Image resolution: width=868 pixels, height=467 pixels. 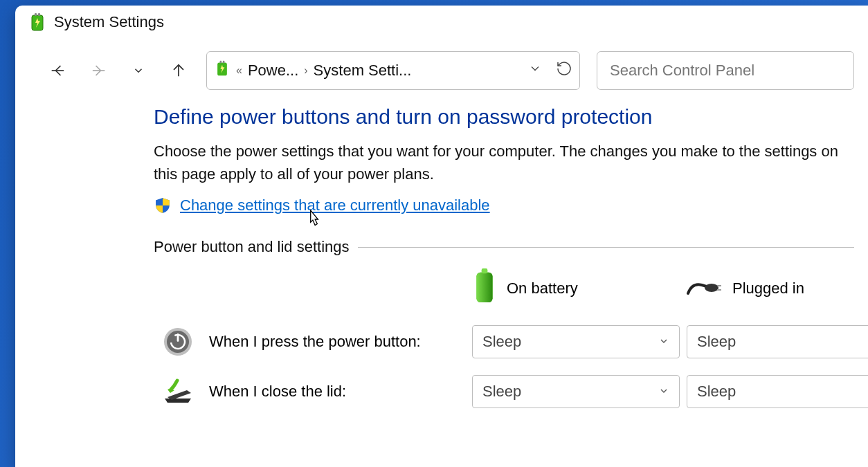 I want to click on admin-link-row: Change settings that are currently unava…, so click(x=504, y=205).